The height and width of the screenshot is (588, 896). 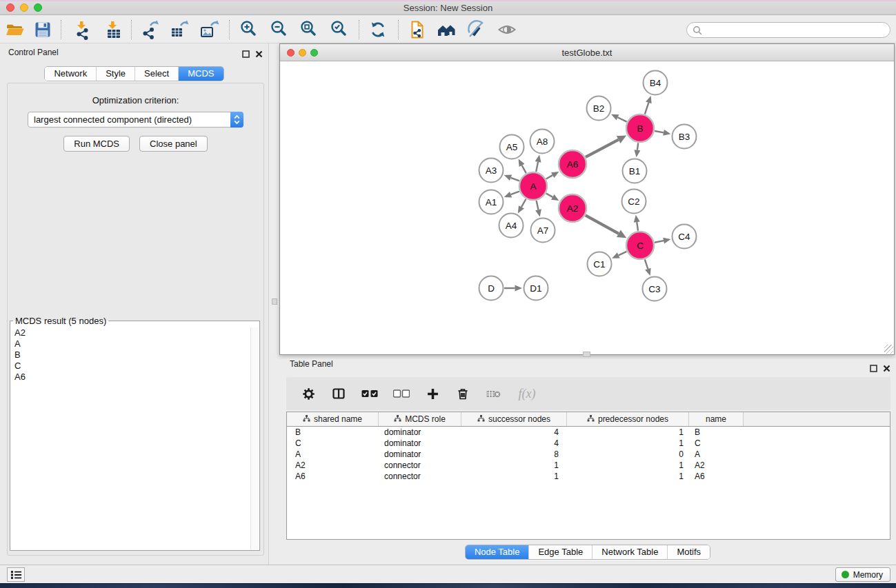 I want to click on table-row: A2connector11A2, so click(x=588, y=465).